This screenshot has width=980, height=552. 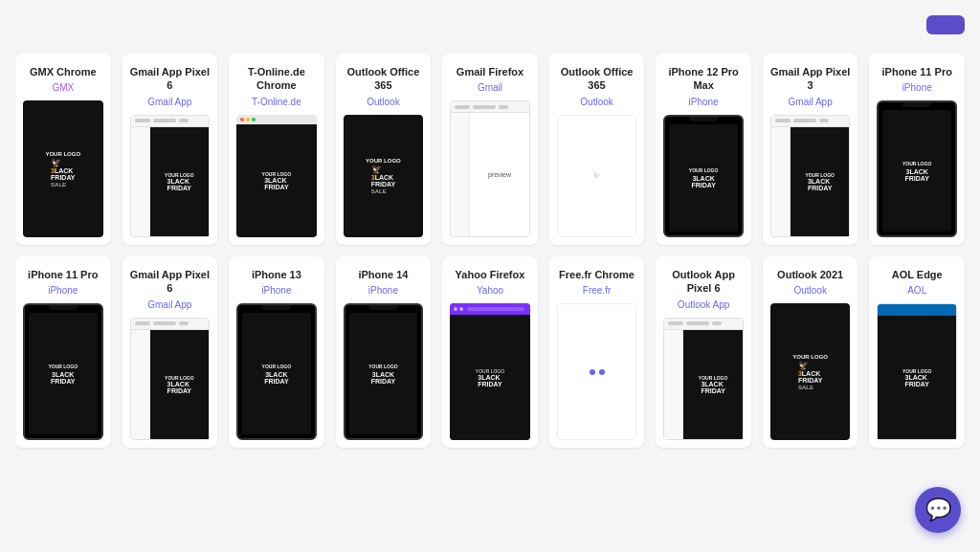 I want to click on device-card: AOL EdgeAOL YOUR LOGO 3LACKFRIDAY, so click(x=917, y=352).